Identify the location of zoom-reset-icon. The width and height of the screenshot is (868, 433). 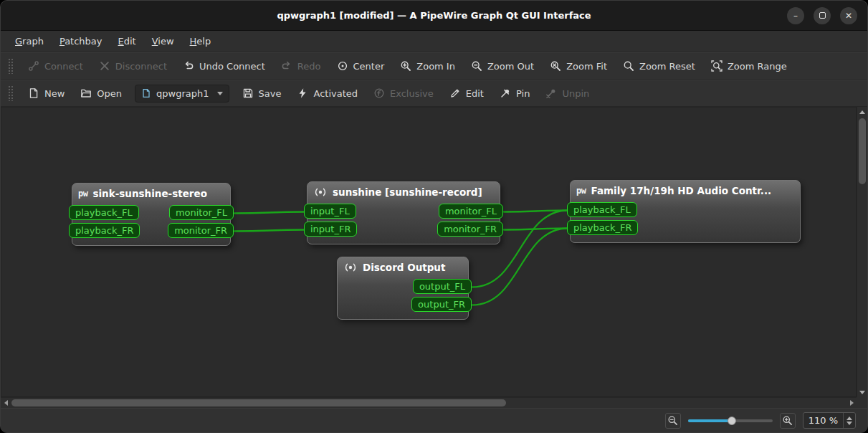
(629, 66).